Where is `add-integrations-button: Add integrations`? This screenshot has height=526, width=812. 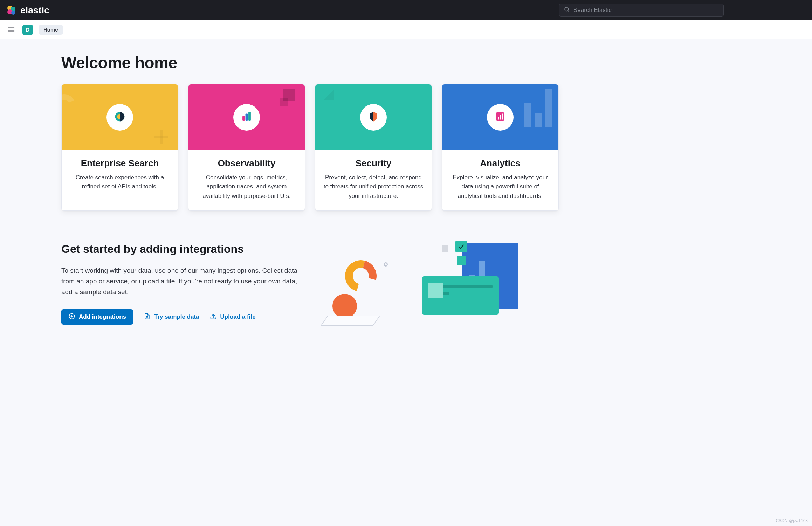 add-integrations-button: Add integrations is located at coordinates (97, 317).